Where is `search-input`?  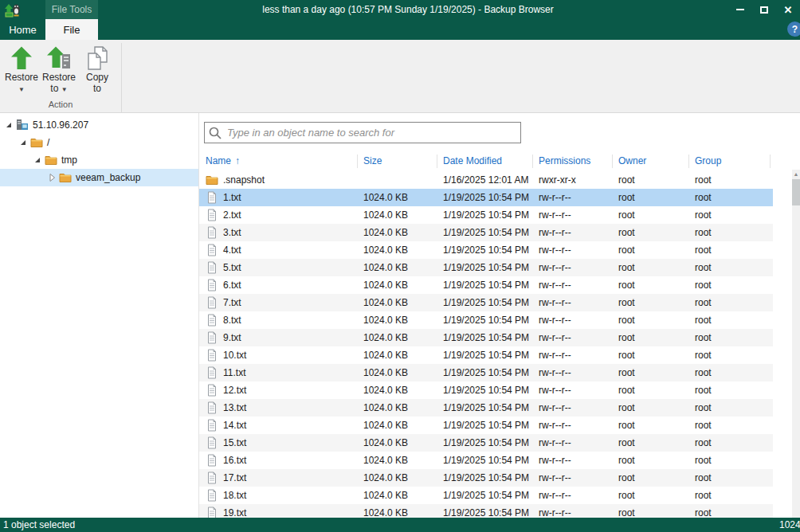
search-input is located at coordinates (372, 132).